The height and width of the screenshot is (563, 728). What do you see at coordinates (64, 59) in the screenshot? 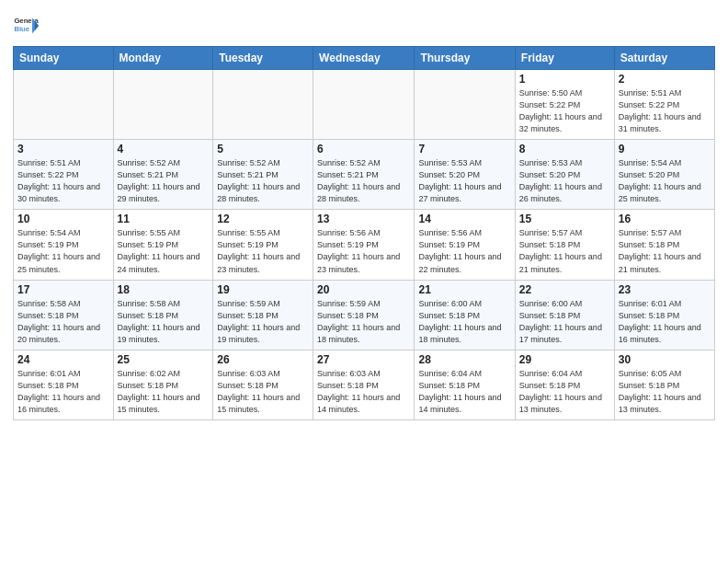
I see `weekday-header: Sunday` at bounding box center [64, 59].